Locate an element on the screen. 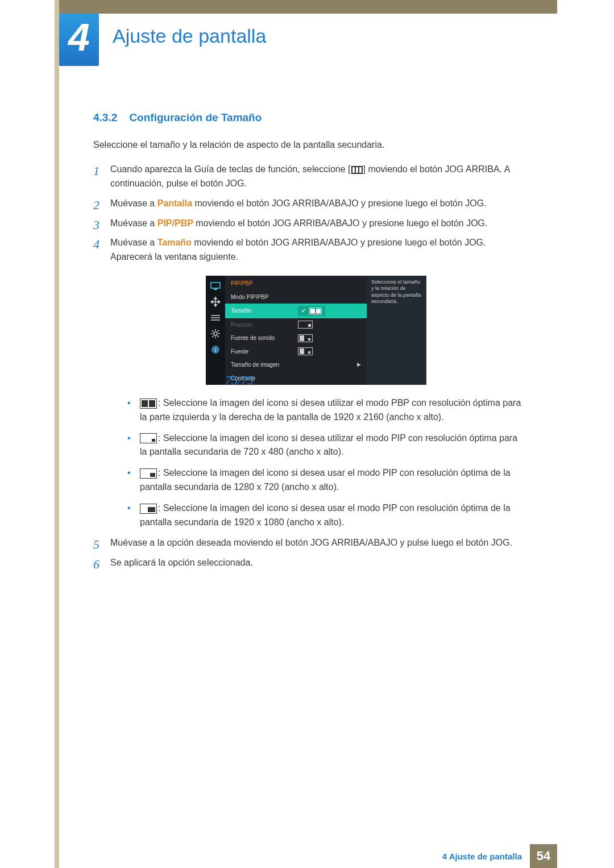 The image size is (614, 868). osd-row-pos: Posición is located at coordinates (296, 325).